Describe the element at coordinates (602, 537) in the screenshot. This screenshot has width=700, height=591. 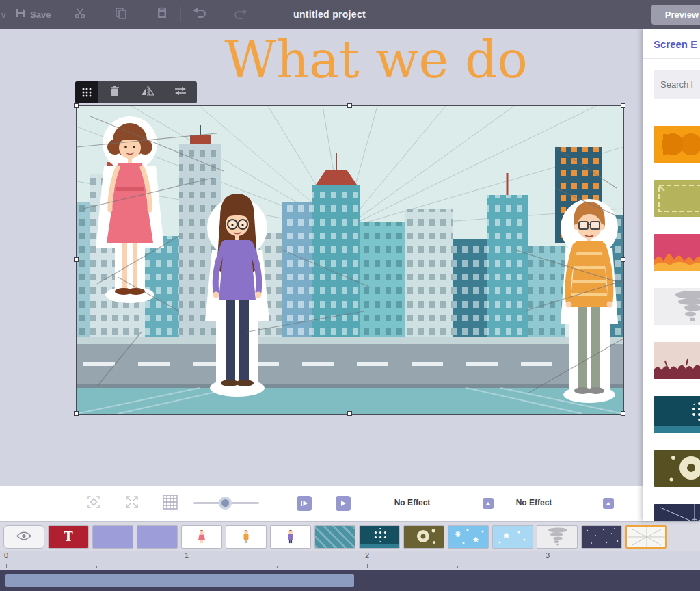
I see `layer-thumb-night` at that location.